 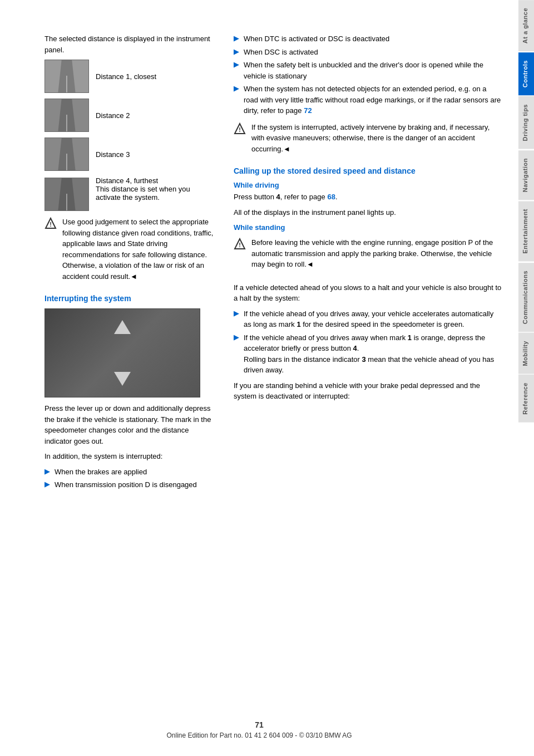 I want to click on interrupting-body-1: Press the lever up or down and additiona…, so click(x=131, y=425).